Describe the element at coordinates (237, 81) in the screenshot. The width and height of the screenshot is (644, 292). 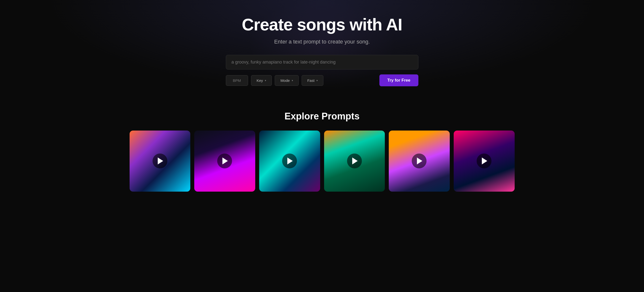
I see `bpm-input` at that location.